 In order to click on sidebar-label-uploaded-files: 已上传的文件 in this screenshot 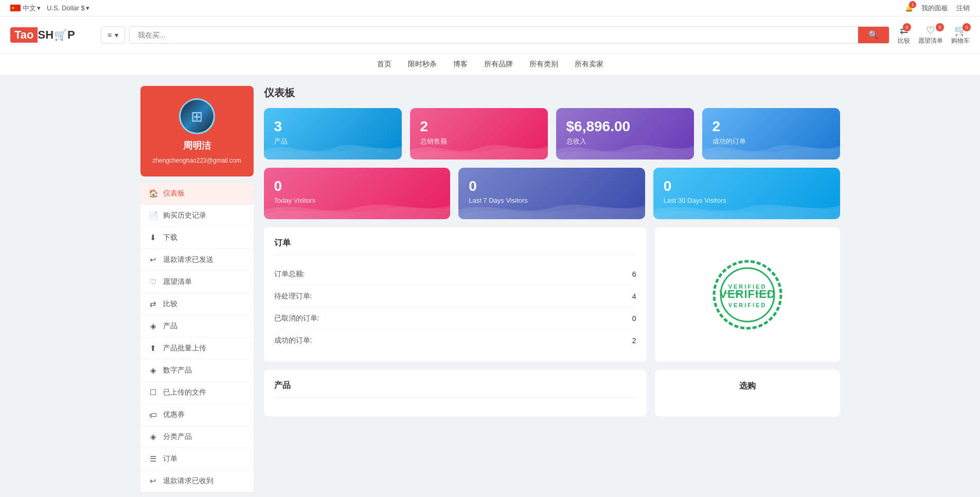, I will do `click(185, 393)`.